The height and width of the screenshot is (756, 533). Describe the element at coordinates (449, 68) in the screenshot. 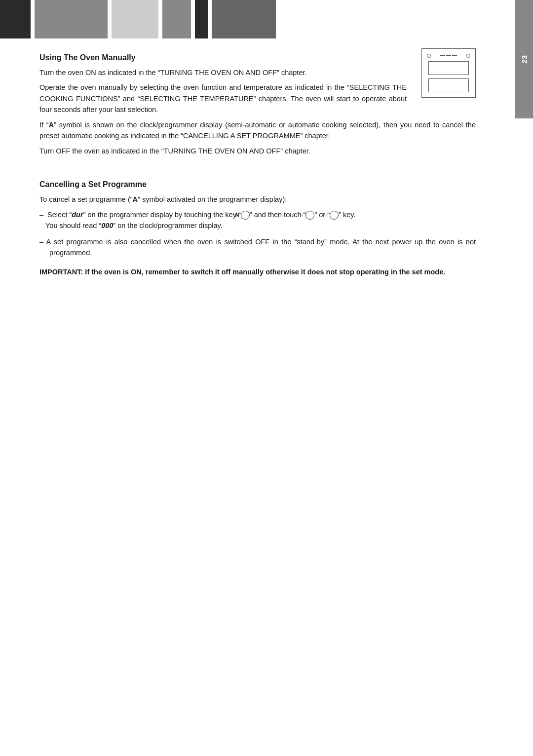

I see `oven-inner-box` at that location.